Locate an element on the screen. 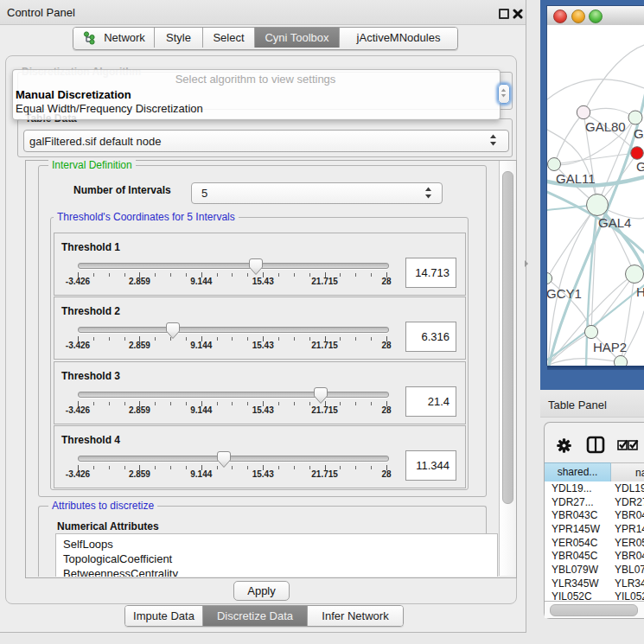 This screenshot has width=644, height=644. svg-text: HAP2 is located at coordinates (610, 348).